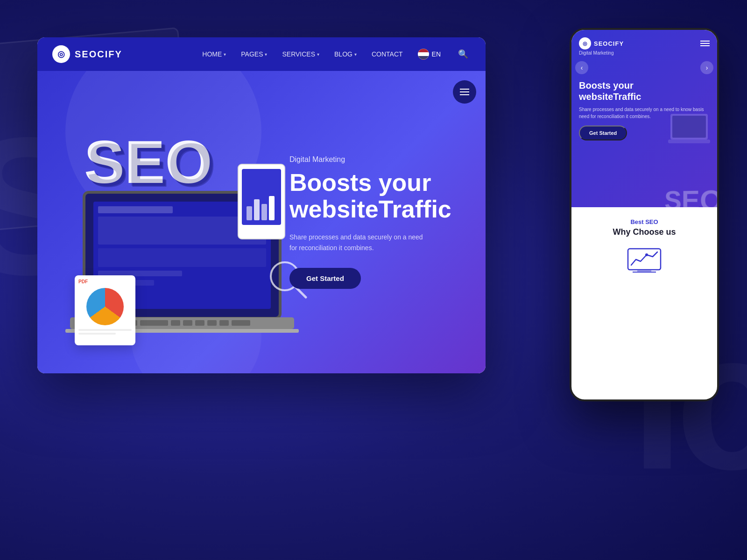 The height and width of the screenshot is (560, 747). I want to click on svg-text: SEO, so click(151, 165).